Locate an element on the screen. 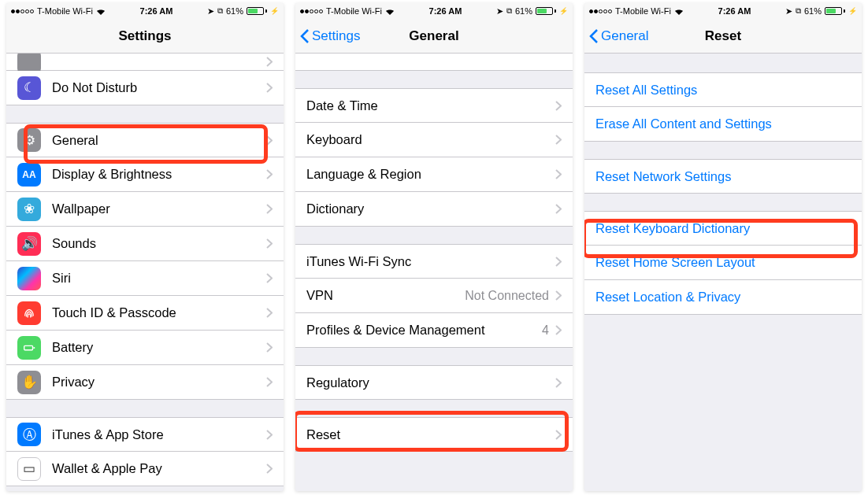 This screenshot has height=495, width=868. general-row-language: Language & Region is located at coordinates (434, 175).